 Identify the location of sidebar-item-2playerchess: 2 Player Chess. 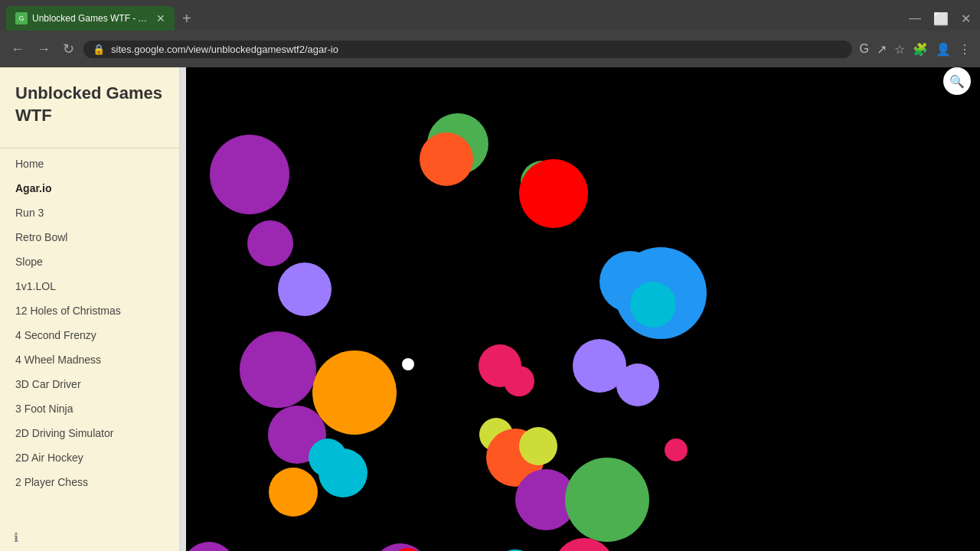
(90, 482).